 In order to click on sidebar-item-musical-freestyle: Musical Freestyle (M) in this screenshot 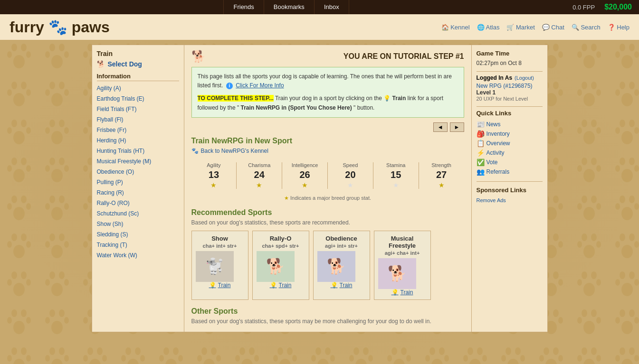, I will do `click(138, 161)`.